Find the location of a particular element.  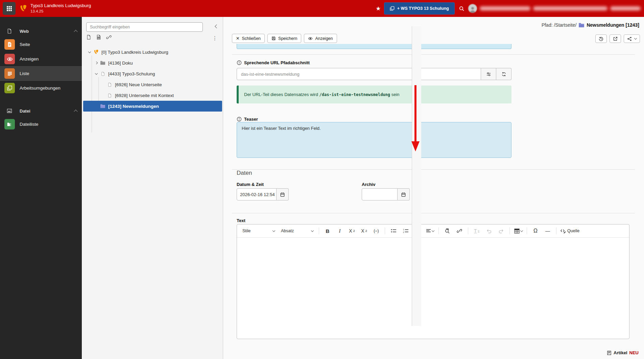

url-recalculate-icon is located at coordinates (504, 74).